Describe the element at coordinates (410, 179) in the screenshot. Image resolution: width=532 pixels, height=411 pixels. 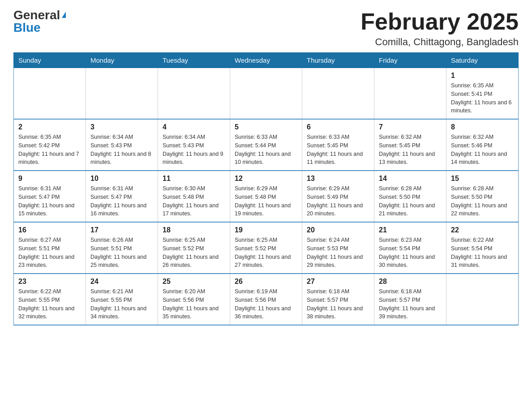
I see `day-number: 14` at that location.